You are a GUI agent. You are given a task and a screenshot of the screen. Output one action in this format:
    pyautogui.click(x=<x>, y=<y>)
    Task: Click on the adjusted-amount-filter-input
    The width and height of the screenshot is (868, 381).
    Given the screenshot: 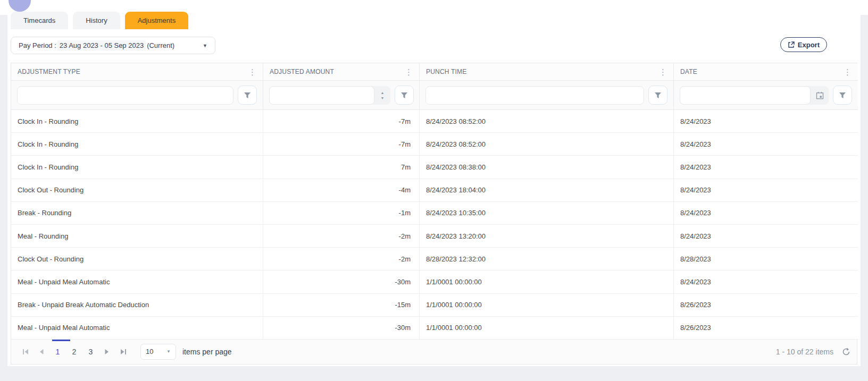 What is the action you would take?
    pyautogui.click(x=322, y=96)
    